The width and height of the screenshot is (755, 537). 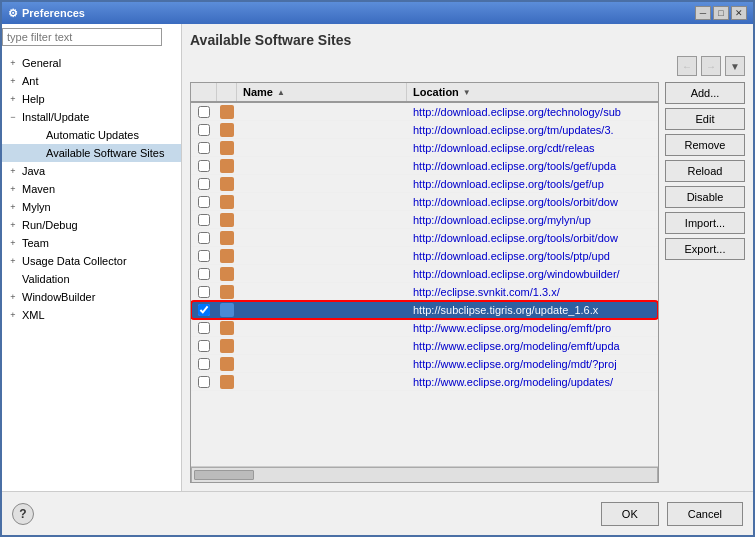 What do you see at coordinates (705, 249) in the screenshot?
I see `export-button: Export...` at bounding box center [705, 249].